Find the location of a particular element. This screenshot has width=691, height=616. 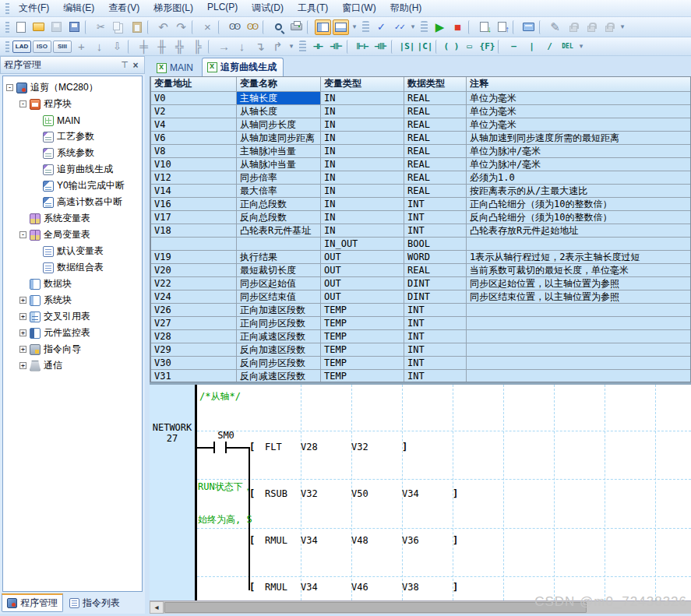

cell-name: 反向减速区段数 is located at coordinates (279, 376).